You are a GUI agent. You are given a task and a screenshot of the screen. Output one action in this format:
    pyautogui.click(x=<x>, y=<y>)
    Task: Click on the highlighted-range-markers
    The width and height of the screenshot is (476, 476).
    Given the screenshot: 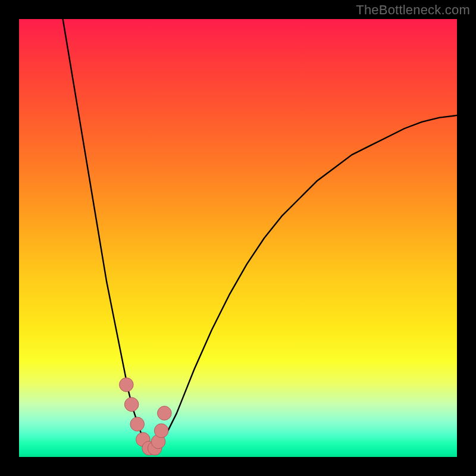 What is the action you would take?
    pyautogui.click(x=146, y=416)
    